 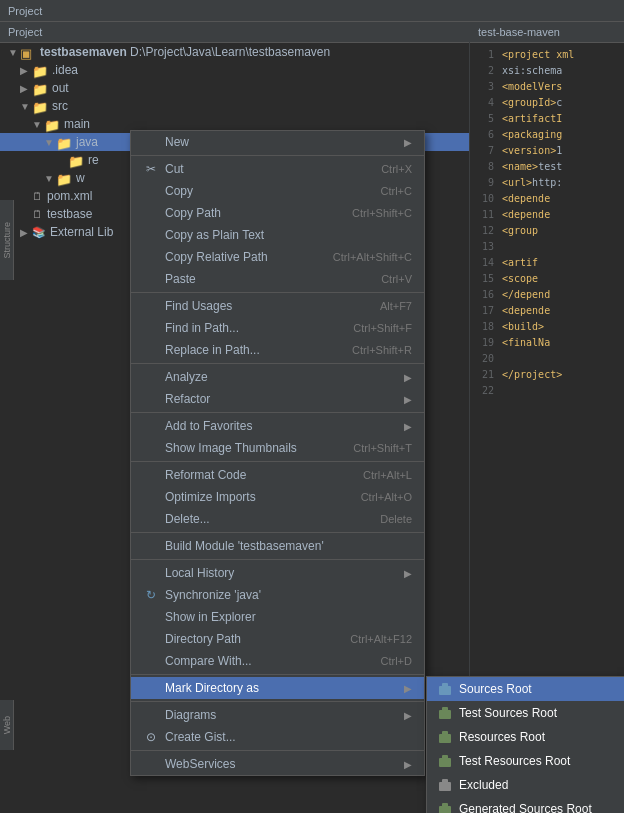 What do you see at coordinates (278, 279) in the screenshot?
I see `menu-item-paste: Paste Ctrl+V` at bounding box center [278, 279].